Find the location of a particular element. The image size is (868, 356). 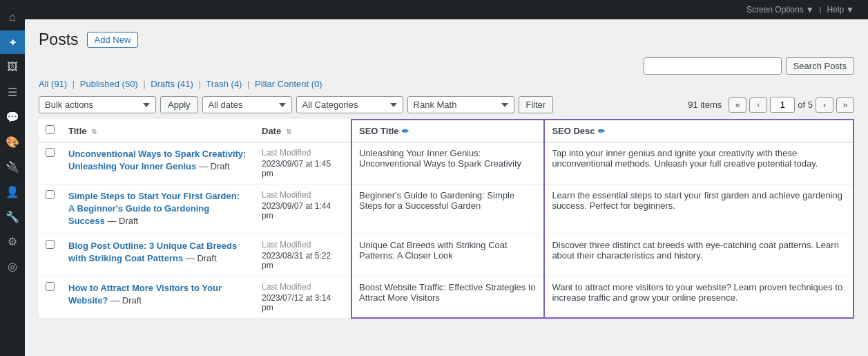

title-sort-icon: ⇅ is located at coordinates (94, 131).